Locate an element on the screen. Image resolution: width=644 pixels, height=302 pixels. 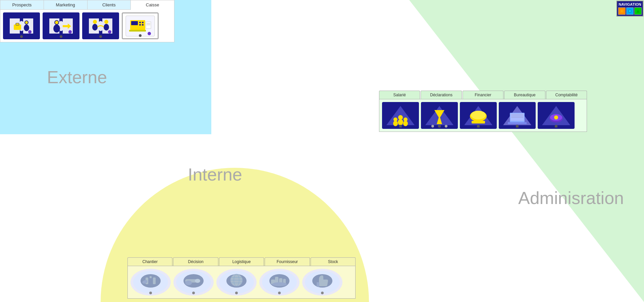
tab-clients: Clients is located at coordinates (109, 5).